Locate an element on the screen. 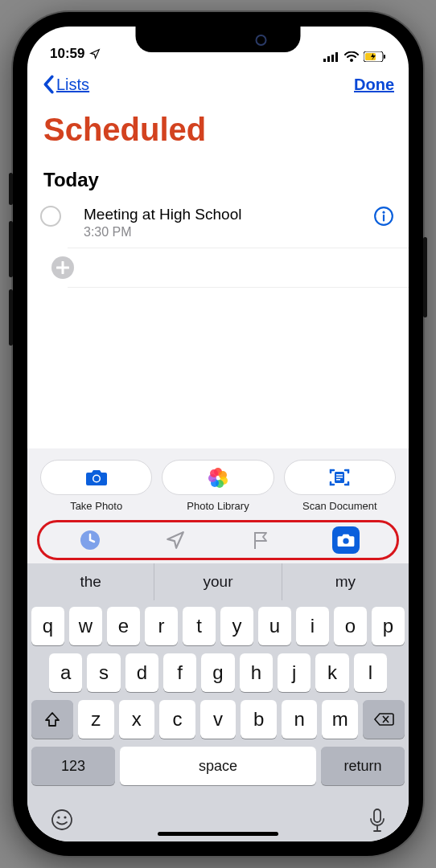 The width and height of the screenshot is (436, 868). reminder-time: 3:30 PM is located at coordinates (223, 231).